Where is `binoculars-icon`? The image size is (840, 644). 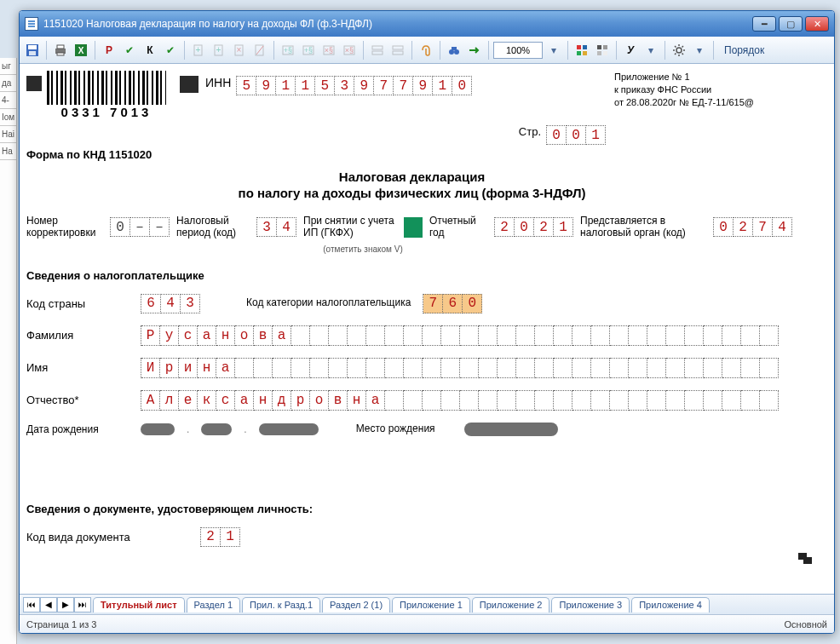
binoculars-icon is located at coordinates (454, 50).